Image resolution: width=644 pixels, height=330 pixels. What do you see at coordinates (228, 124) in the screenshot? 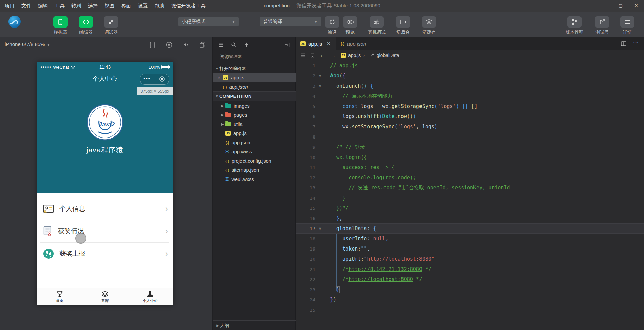
I see `folder-utils-folder-icon` at bounding box center [228, 124].